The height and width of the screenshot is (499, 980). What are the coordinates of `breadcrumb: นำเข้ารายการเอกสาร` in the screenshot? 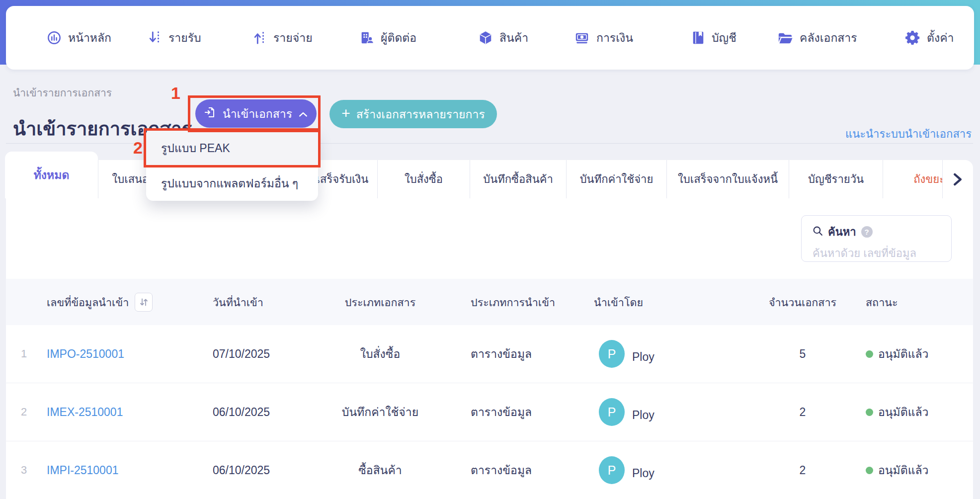 It's located at (63, 92).